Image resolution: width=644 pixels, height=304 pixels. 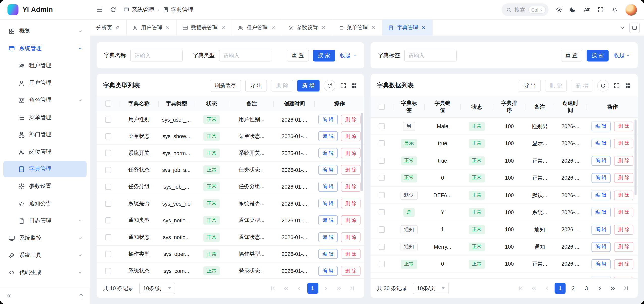 I want to click on tabs-layout-button, so click(x=634, y=28).